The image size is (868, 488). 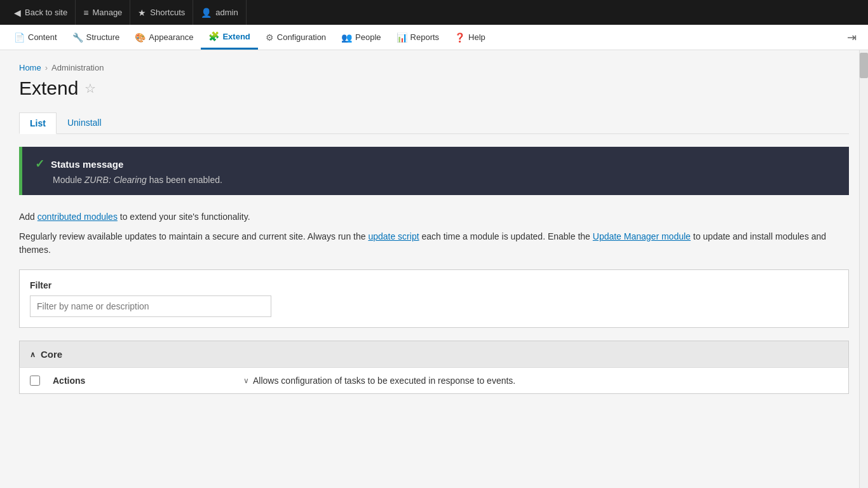 What do you see at coordinates (164, 37) in the screenshot?
I see `nav-appearance: 🎨 Appearance` at bounding box center [164, 37].